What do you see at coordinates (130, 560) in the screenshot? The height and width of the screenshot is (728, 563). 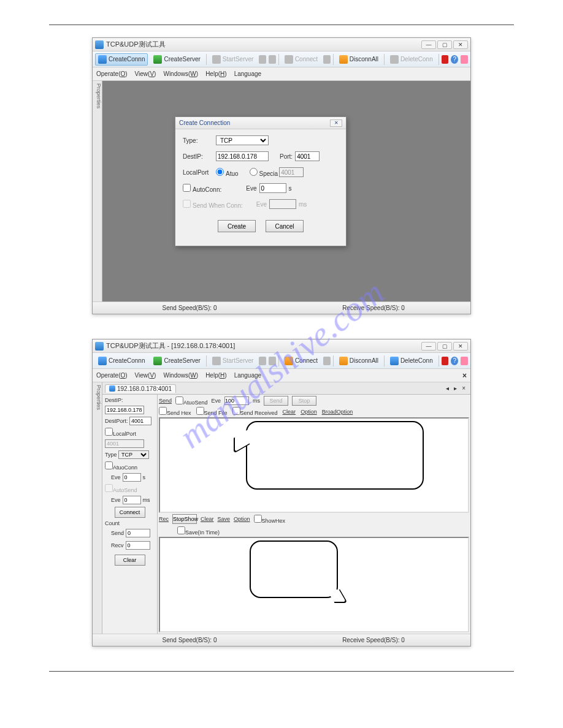 I see `side-clear-button: Clear` at bounding box center [130, 560].